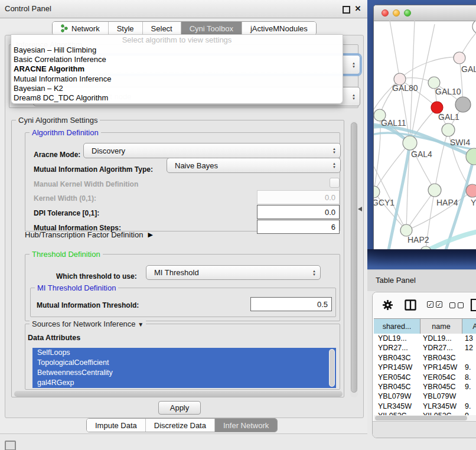  What do you see at coordinates (177, 69) in the screenshot?
I see `algorithm-dropdown-popup: Select algorithm to view settings Bayesi…` at bounding box center [177, 69].